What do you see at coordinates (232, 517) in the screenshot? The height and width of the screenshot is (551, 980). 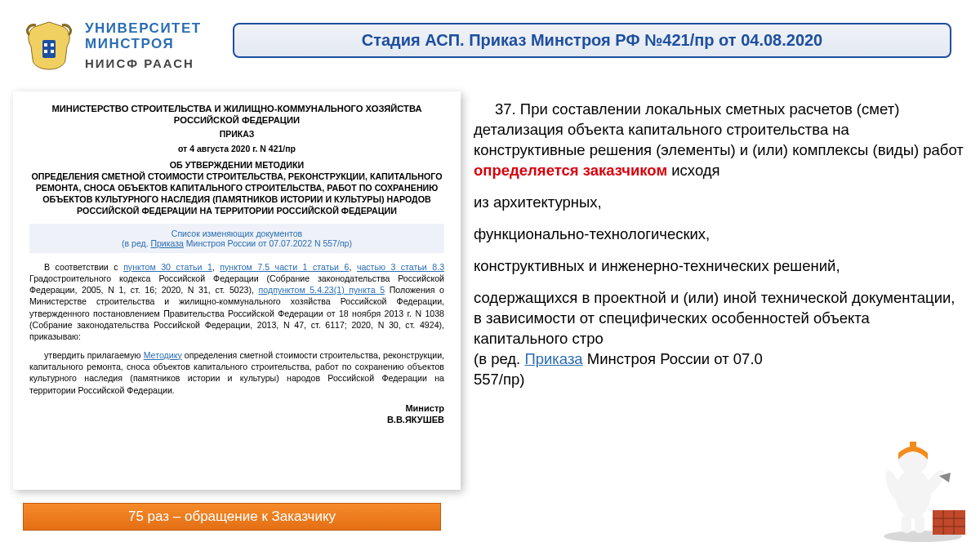 I see `highlight-bar: 75 раз – обращение к Заказчику` at bounding box center [232, 517].